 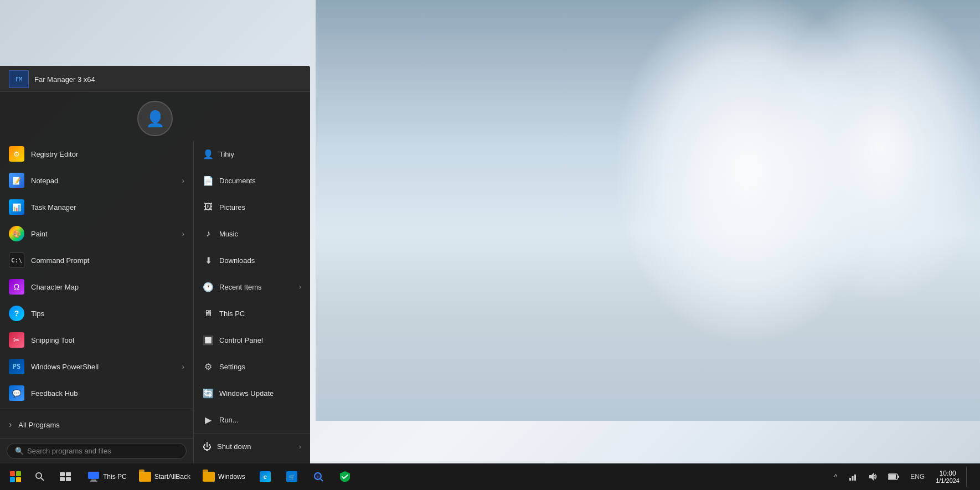 What do you see at coordinates (873, 477) in the screenshot?
I see `tray-volume-btn` at bounding box center [873, 477].